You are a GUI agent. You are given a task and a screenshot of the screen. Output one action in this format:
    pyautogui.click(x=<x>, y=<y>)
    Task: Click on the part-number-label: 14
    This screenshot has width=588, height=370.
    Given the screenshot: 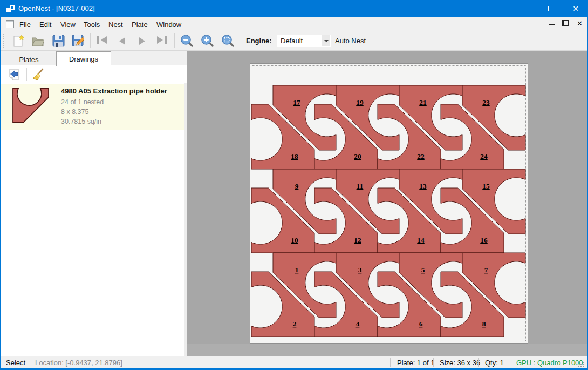 What is the action you would take?
    pyautogui.click(x=421, y=240)
    